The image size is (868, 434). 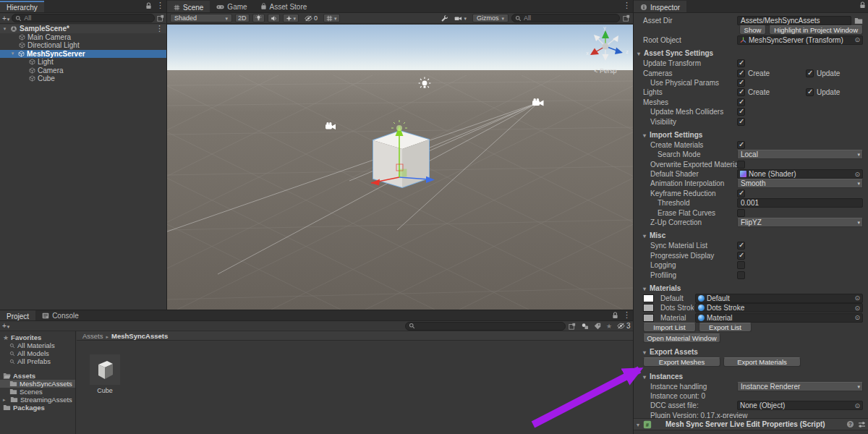 What do you see at coordinates (311, 18) in the screenshot?
I see `hidden-objects-toggle: 0` at bounding box center [311, 18].